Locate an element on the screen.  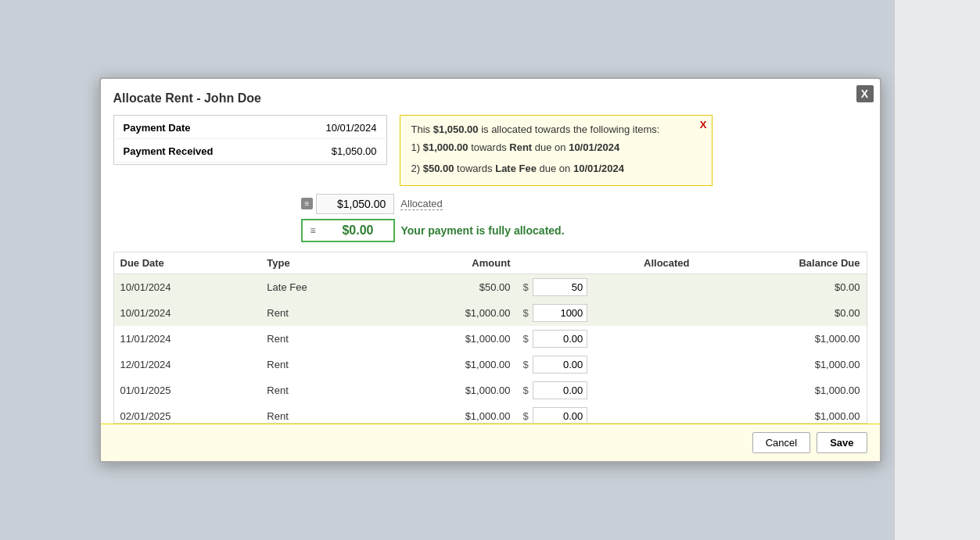
payment-received-label: Payment Received is located at coordinates (198, 152).